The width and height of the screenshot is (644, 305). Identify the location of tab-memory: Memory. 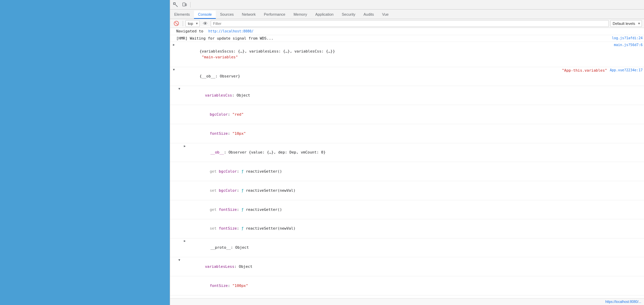
(300, 15).